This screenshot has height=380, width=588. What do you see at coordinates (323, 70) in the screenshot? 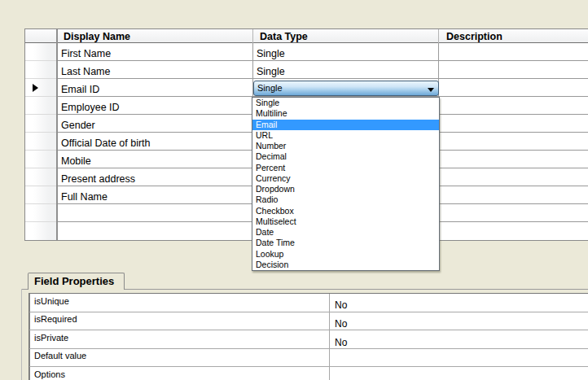
I see `row-last-name: Last NameSingle` at bounding box center [323, 70].